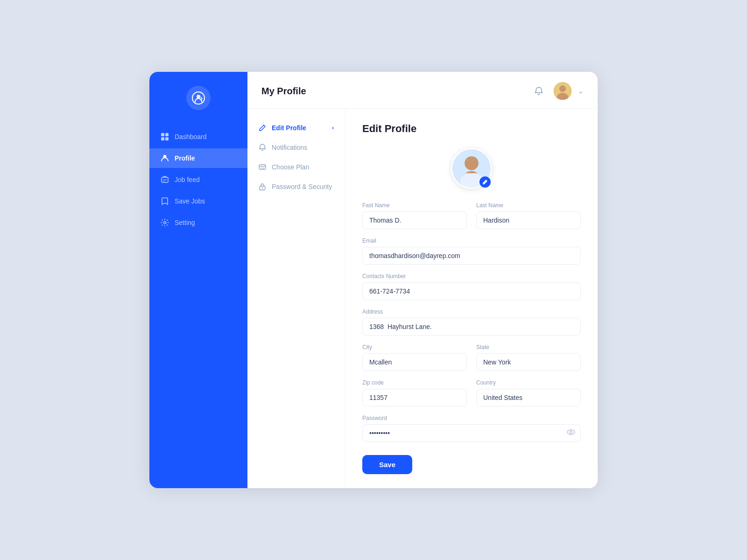 The width and height of the screenshot is (747, 560). I want to click on avatar-section, so click(472, 168).